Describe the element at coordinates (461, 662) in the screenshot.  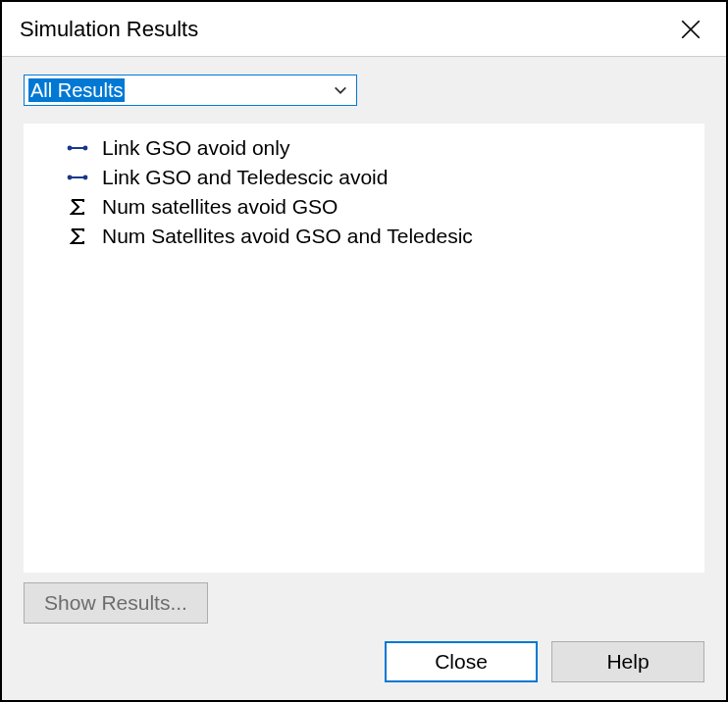
I see `close-button: Close` at that location.